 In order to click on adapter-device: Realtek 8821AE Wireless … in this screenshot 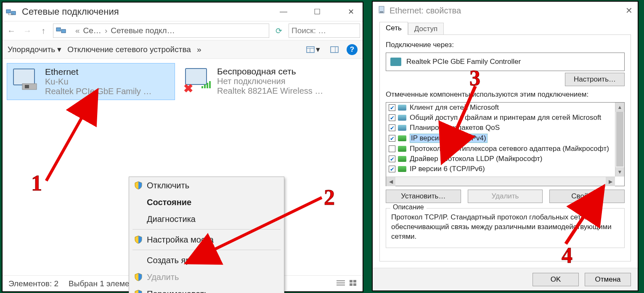, I will do `click(270, 91)`.